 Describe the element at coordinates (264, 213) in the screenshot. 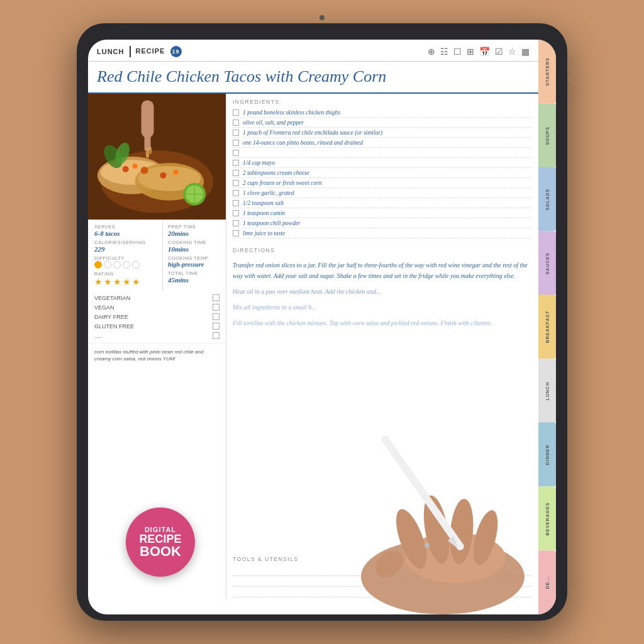

I see `ing-text-11: 1 teaspoon cumin` at that location.